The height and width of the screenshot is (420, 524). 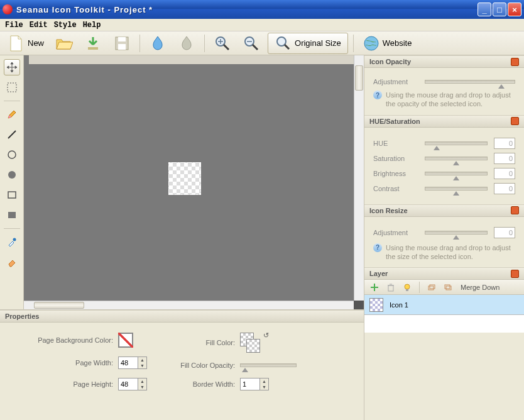 I want to click on merge-down-label: Merge Down, so click(x=480, y=287).